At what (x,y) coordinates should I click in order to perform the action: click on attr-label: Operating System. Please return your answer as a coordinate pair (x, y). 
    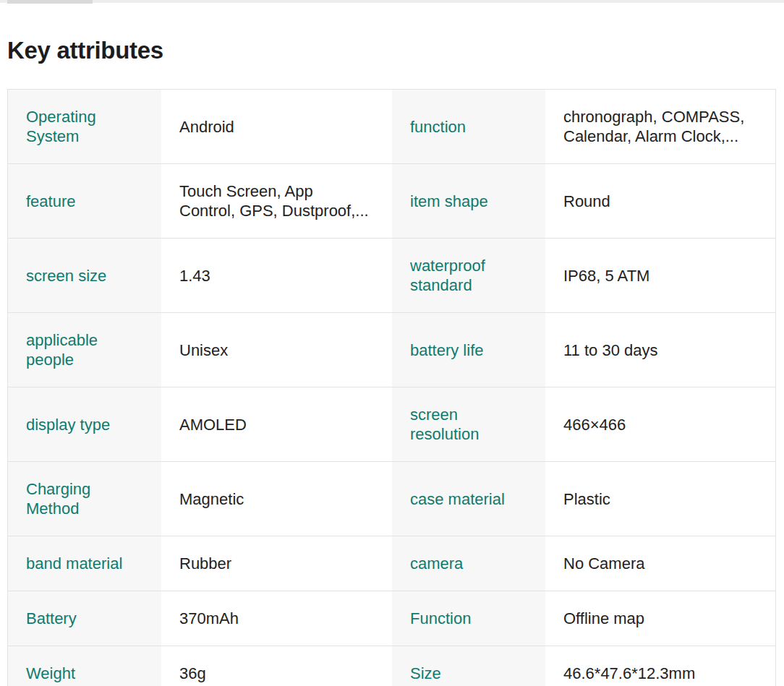
    Looking at the image, I should click on (85, 127).